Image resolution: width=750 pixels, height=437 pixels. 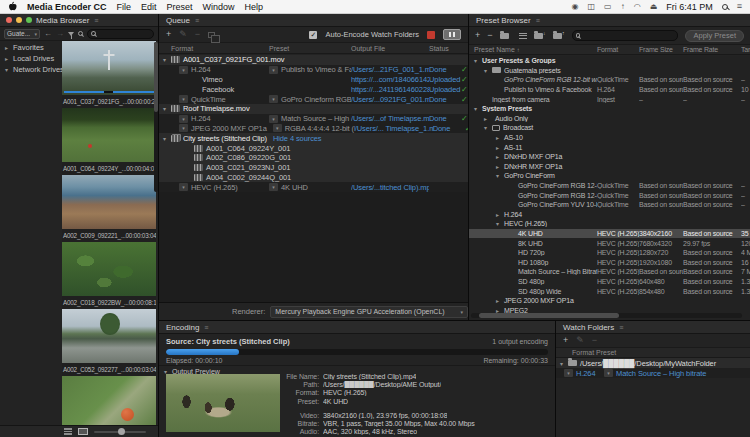 What do you see at coordinates (109, 92) in the screenshot?
I see `scrub-bar` at bounding box center [109, 92].